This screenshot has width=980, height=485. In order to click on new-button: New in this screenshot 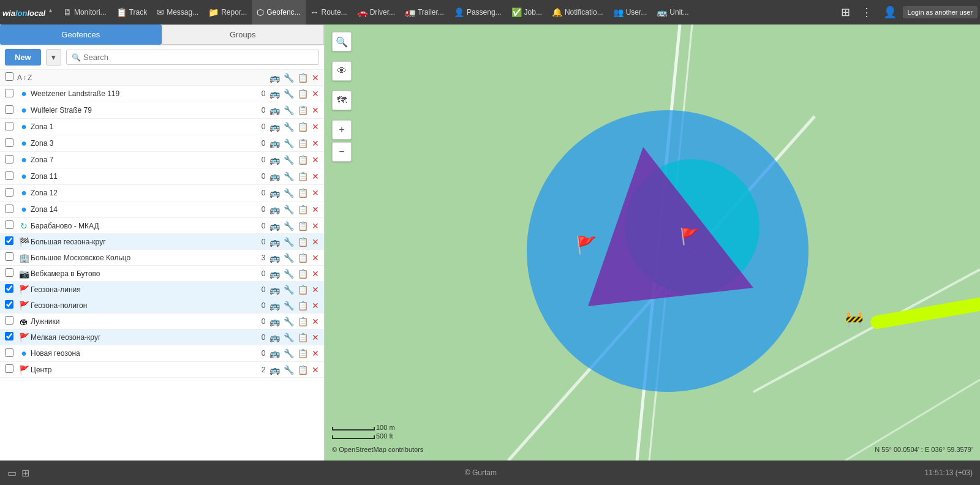, I will do `click(23, 58)`.